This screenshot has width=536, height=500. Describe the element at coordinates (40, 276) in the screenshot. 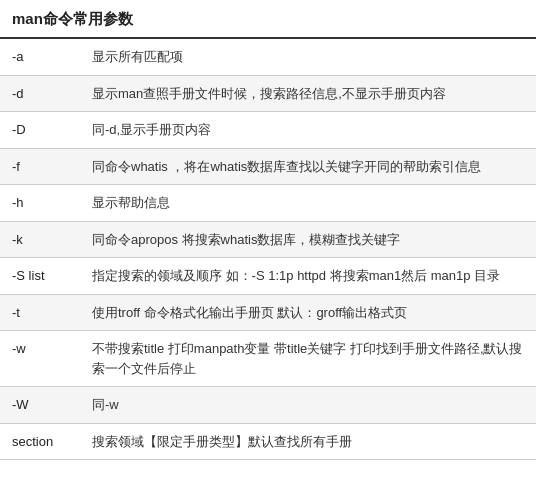

I see `param-cell: -S list` at that location.